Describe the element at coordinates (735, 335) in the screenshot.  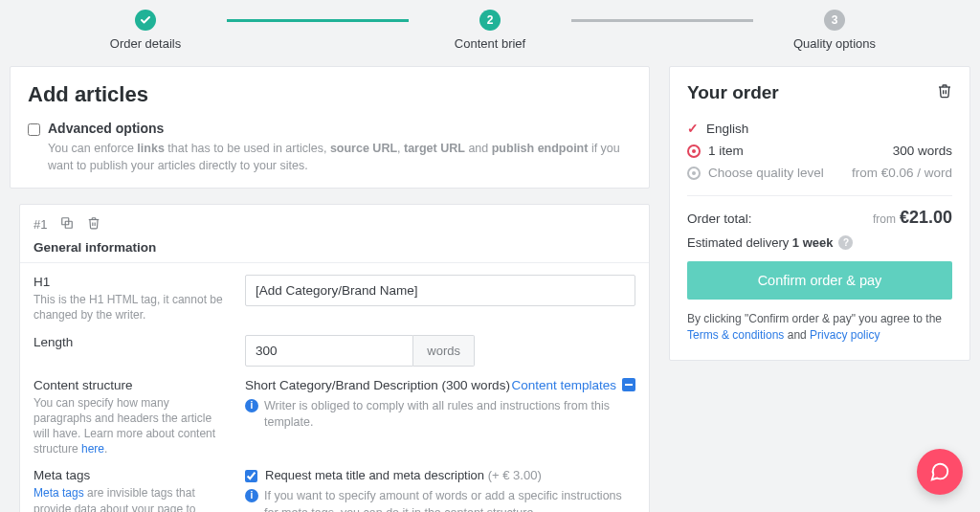
I see `terms-link: Terms & conditions` at that location.